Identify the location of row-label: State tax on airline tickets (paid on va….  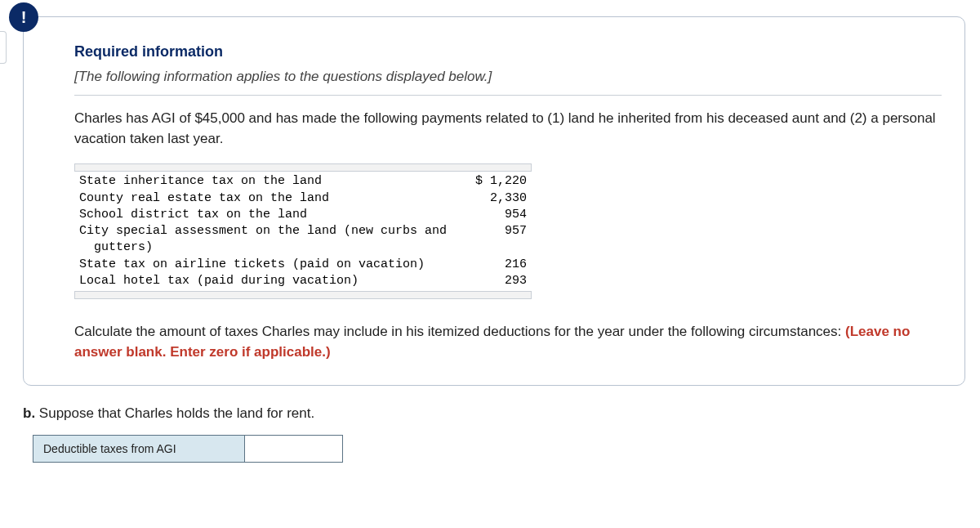
(266, 265).